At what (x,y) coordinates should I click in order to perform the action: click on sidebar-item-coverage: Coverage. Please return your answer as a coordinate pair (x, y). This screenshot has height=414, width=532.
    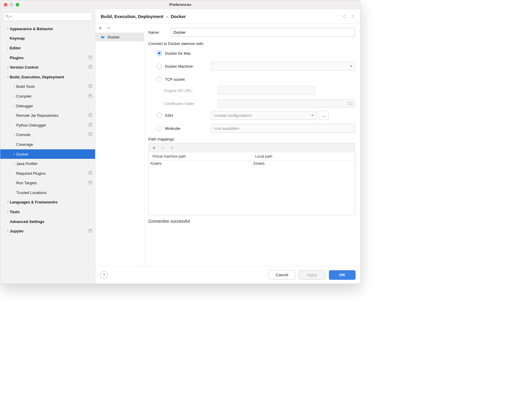
    Looking at the image, I should click on (48, 144).